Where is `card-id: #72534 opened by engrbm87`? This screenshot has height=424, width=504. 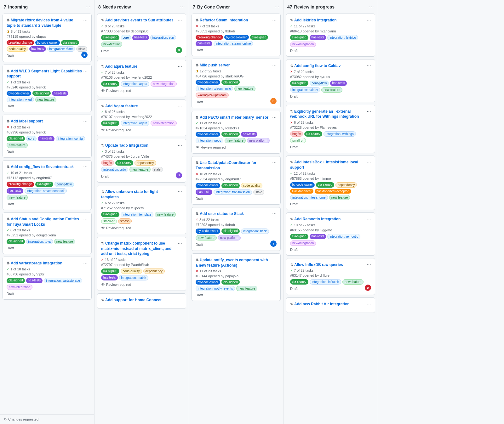 card-id: #72534 opened by engrbm87 is located at coordinates (236, 179).